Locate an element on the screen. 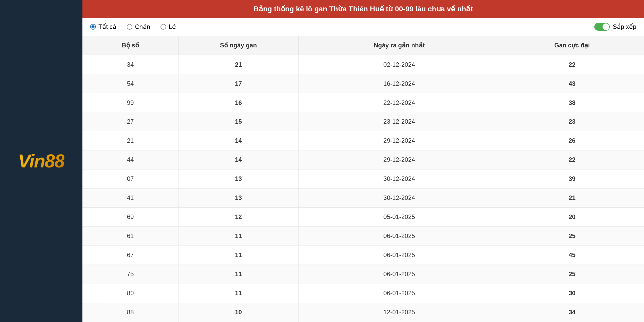  sort-toggle-switch is located at coordinates (602, 27).